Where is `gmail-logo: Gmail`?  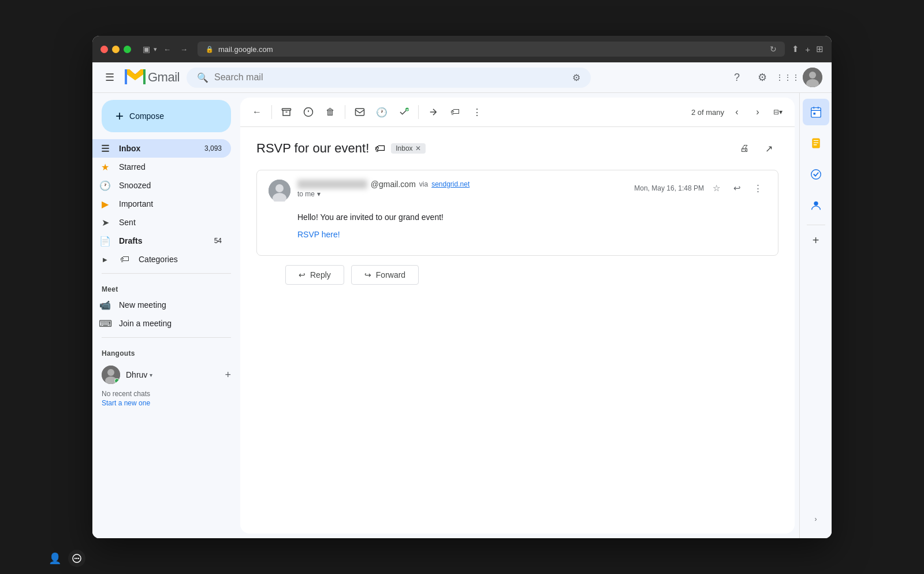
gmail-logo: Gmail is located at coordinates (152, 77).